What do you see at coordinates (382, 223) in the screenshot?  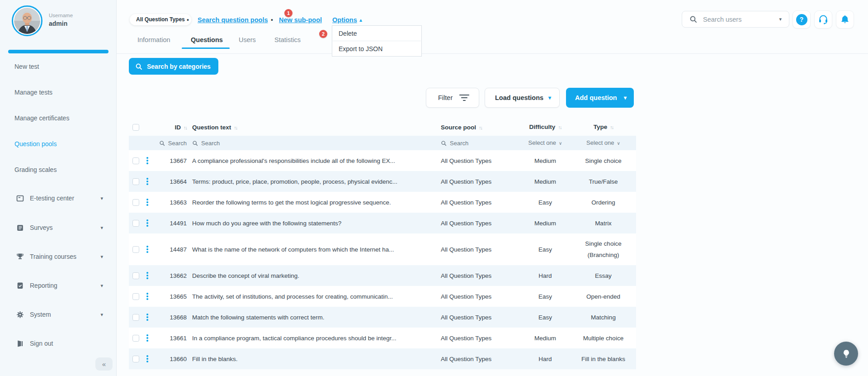 I see `table-row: 14491 How much do you agree with the fol…` at bounding box center [382, 223].